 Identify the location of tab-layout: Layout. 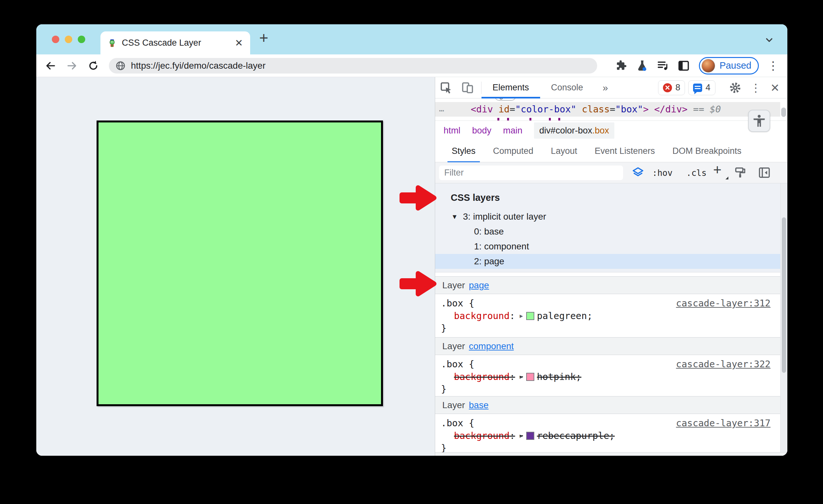
(564, 151).